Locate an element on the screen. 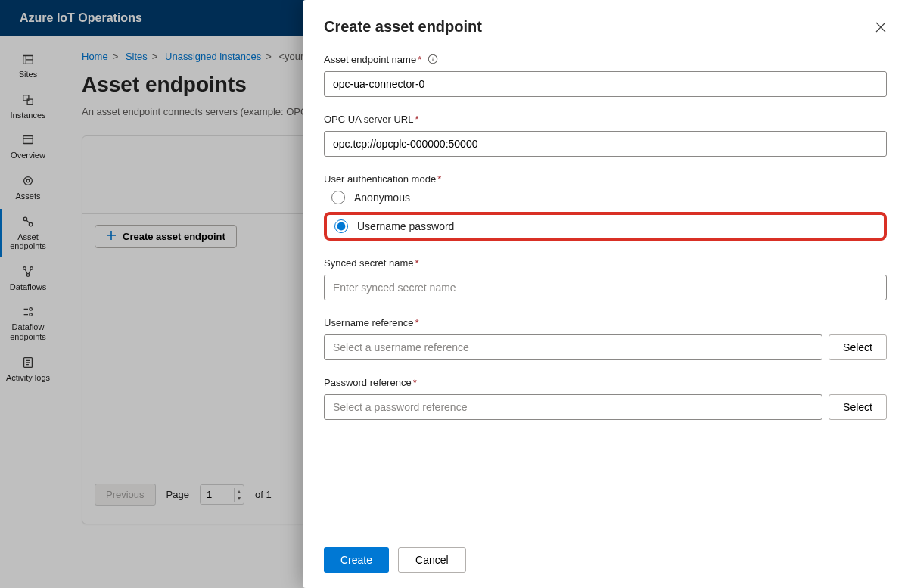 Image resolution: width=908 pixels, height=588 pixels. field-password-ref: Password reference* Select is located at coordinates (605, 398).